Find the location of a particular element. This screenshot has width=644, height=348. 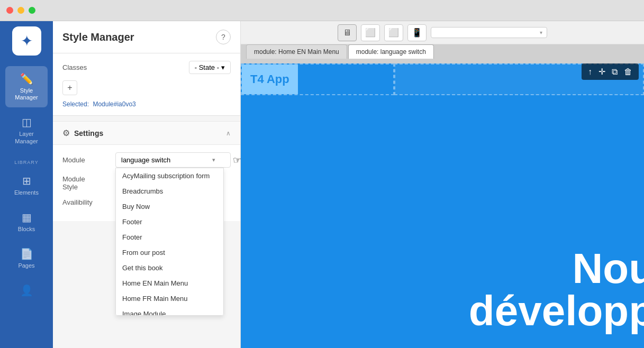

tablet-landscape-icon: ⬜ is located at coordinates (370, 33).